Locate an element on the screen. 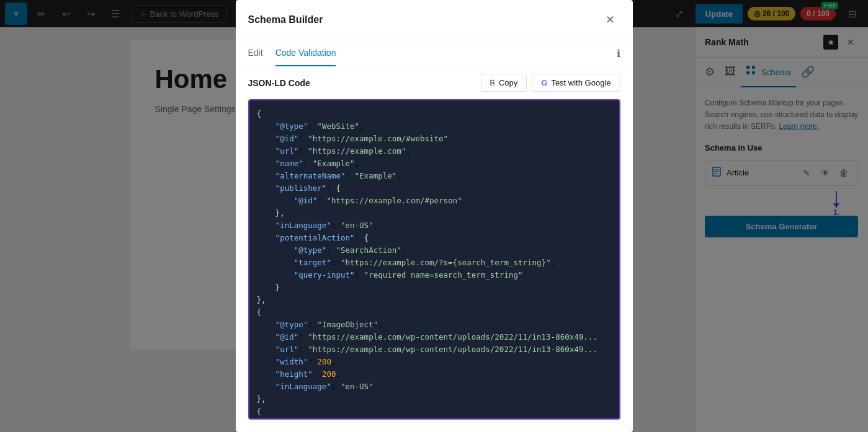 Image resolution: width=868 pixels, height=432 pixels. test-with-google-button: G Test with Google is located at coordinates (576, 83).